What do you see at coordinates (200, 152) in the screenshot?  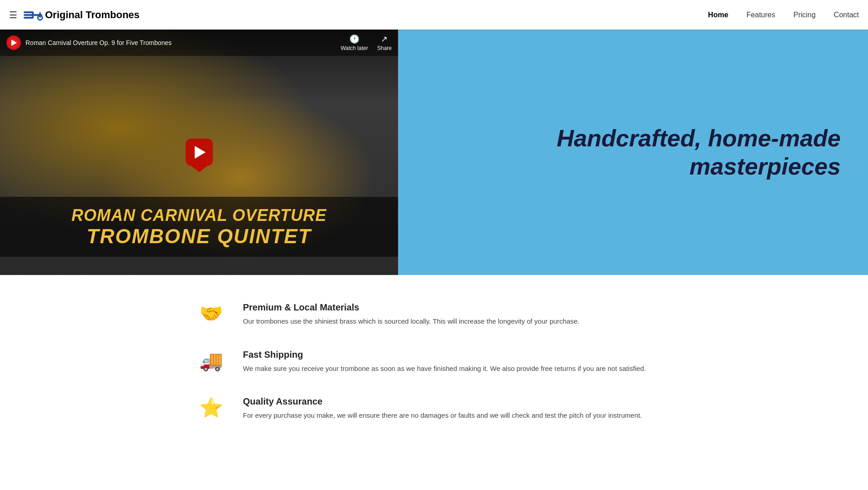 I see `play-triangle-icon` at bounding box center [200, 152].